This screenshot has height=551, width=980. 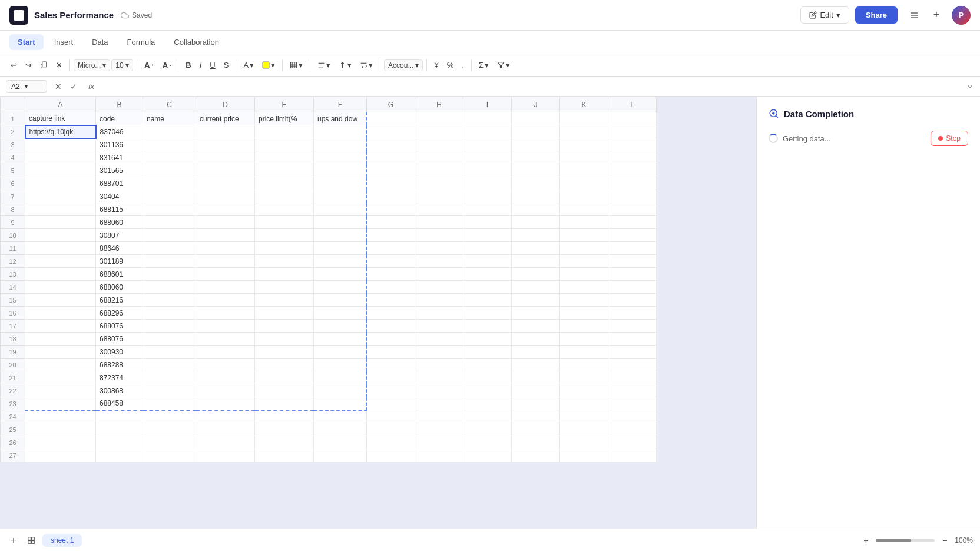 What do you see at coordinates (226, 184) in the screenshot?
I see `cell-6-D` at bounding box center [226, 184].